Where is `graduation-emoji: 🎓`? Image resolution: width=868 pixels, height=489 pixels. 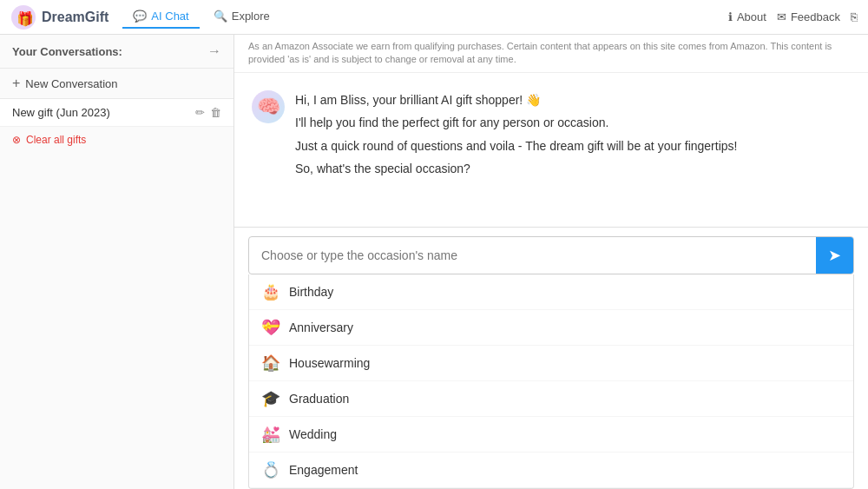 graduation-emoji: 🎓 is located at coordinates (271, 399).